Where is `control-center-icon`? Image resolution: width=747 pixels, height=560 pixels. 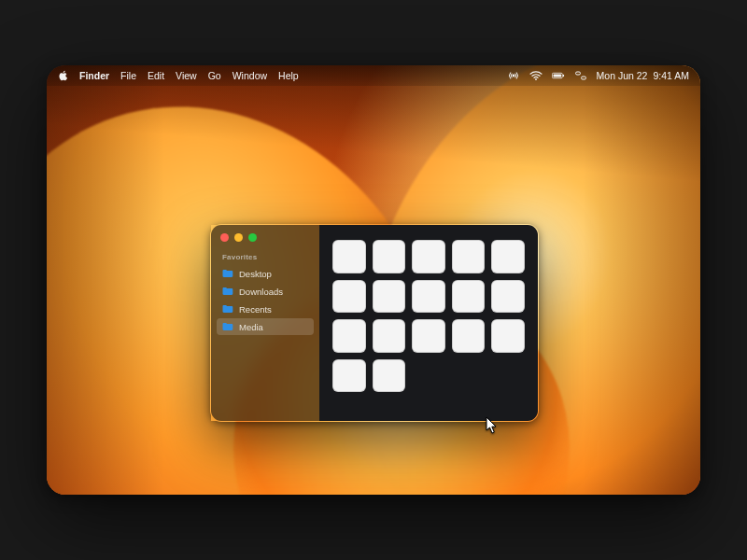
control-center-icon is located at coordinates (581, 76).